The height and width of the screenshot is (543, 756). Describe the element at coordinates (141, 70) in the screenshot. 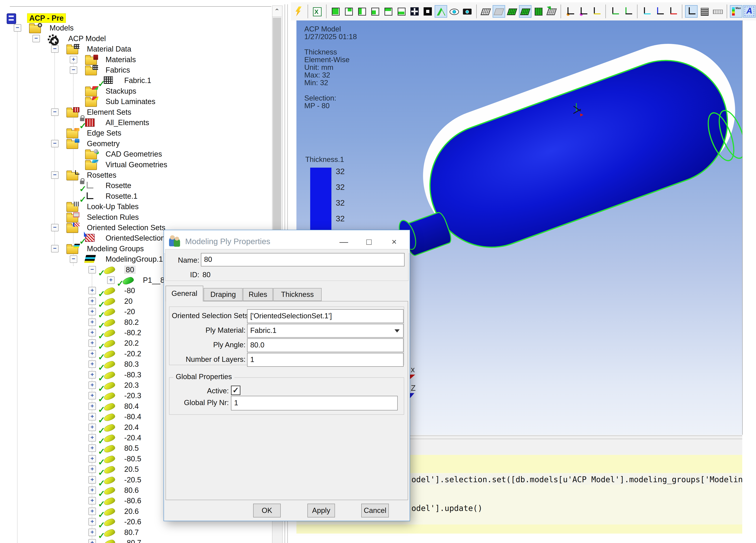

I see `tree-item: − Fabrics` at that location.